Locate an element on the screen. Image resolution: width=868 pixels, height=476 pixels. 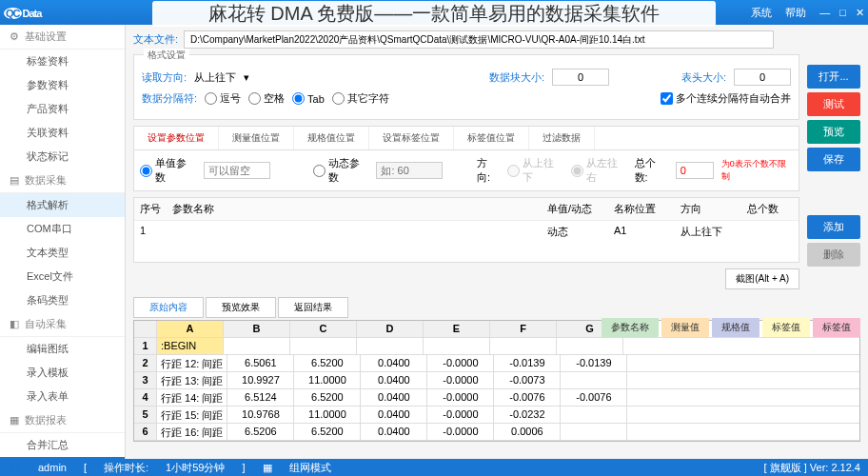
add-button: 添加 is located at coordinates (834, 227).